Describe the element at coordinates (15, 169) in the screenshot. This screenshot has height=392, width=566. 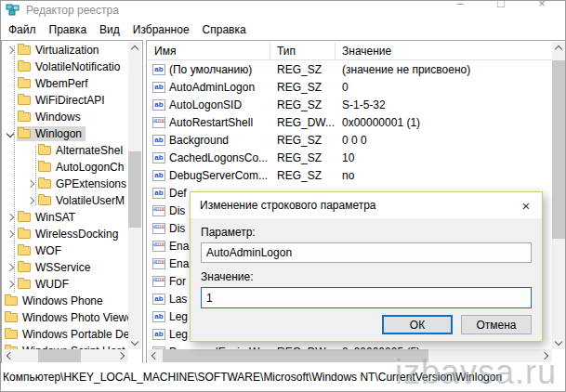
I see `tree-guide-line` at that location.